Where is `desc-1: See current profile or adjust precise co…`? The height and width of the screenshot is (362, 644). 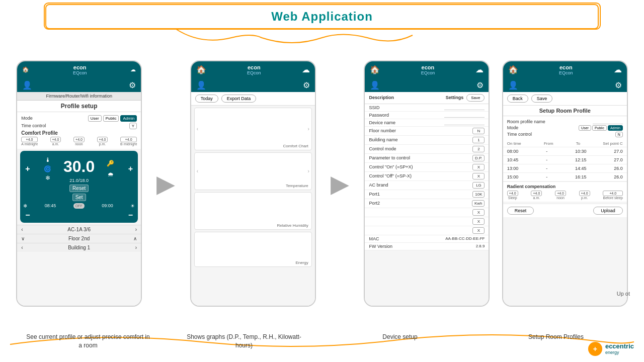
desc-1: See current profile or adjust precise co… is located at coordinates (88, 341).